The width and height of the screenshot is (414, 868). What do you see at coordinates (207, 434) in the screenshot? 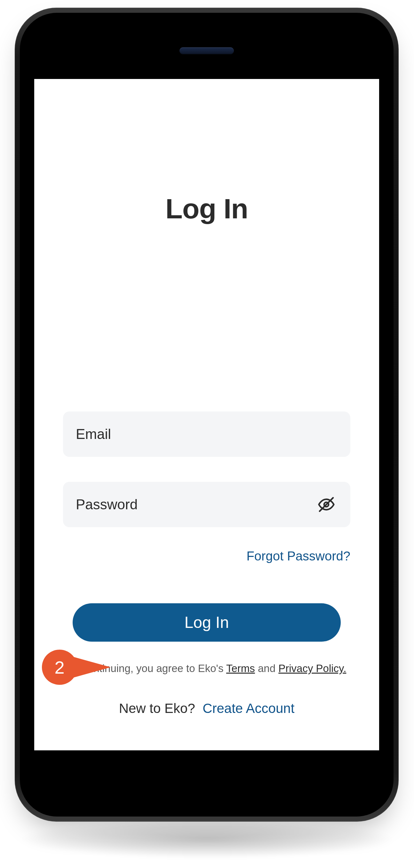
I see `email-field-wrapper` at bounding box center [207, 434].